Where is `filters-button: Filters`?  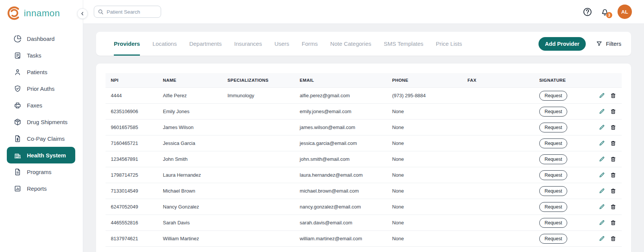 filters-button: Filters is located at coordinates (609, 44).